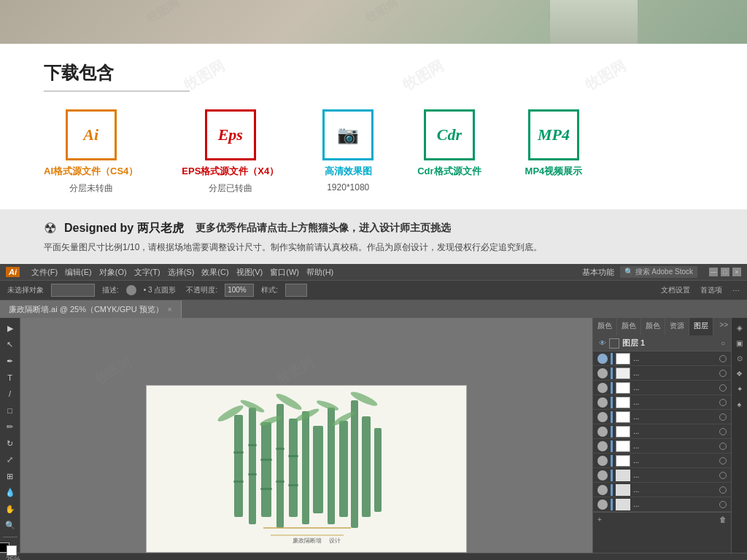  I want to click on fr-tool-3: ⊙, so click(740, 358).